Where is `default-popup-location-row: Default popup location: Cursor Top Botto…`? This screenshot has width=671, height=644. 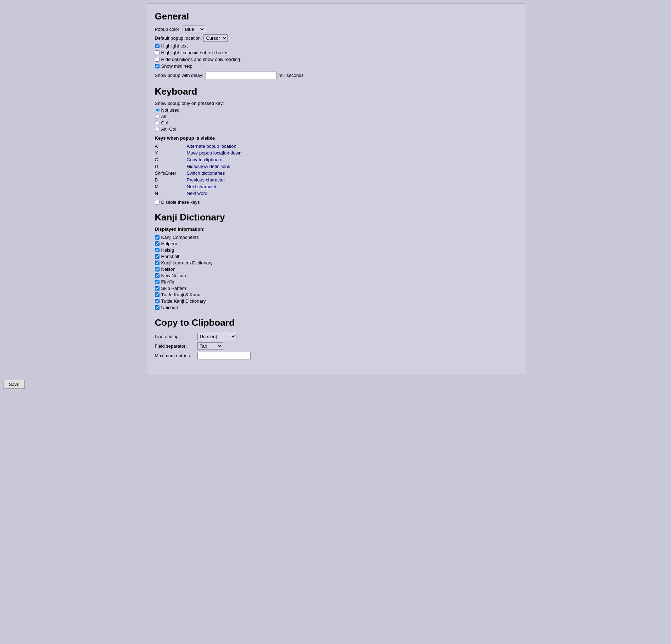 default-popup-location-row: Default popup location: Cursor Top Botto… is located at coordinates (336, 38).